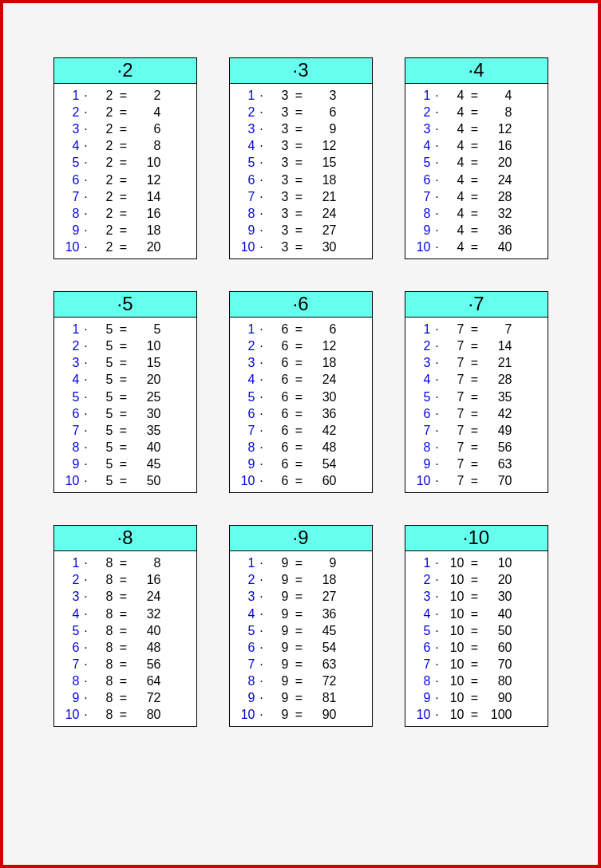 The width and height of the screenshot is (601, 868). What do you see at coordinates (476, 158) in the screenshot?
I see `multiplication-card: ·41·4=42·4=83·4=124·4=165·4=206·4=247·4=…` at bounding box center [476, 158].